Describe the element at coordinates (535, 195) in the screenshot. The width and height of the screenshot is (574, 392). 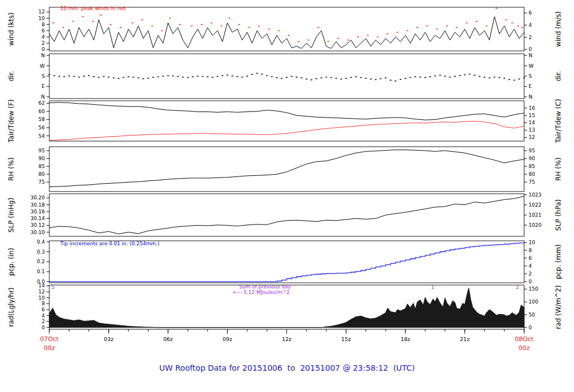
I see `tick-label-right-slp: 1023` at that location.